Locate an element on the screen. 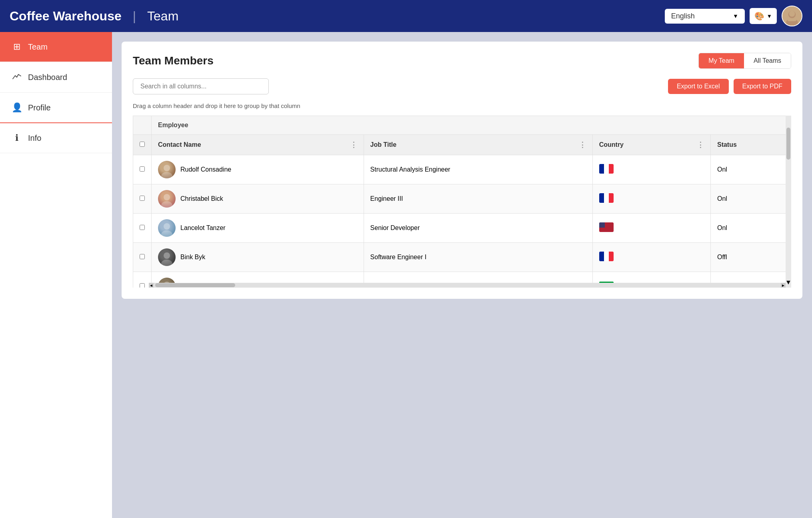 The image size is (812, 518). col-checkbox-all is located at coordinates (142, 126).